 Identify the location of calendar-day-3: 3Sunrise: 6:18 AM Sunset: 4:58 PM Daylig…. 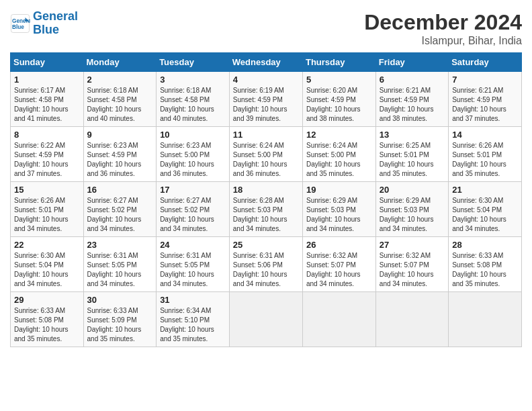
(193, 99).